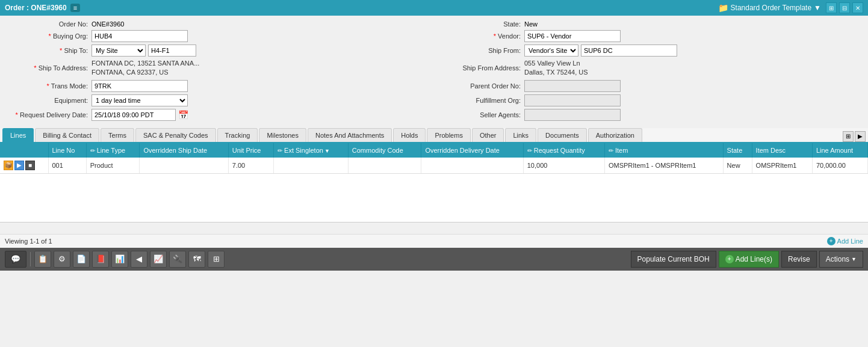  I want to click on table-row: 📦 ▶ ■ 001 Product 7.00 10,000 OMSPRItem1…, so click(434, 166).